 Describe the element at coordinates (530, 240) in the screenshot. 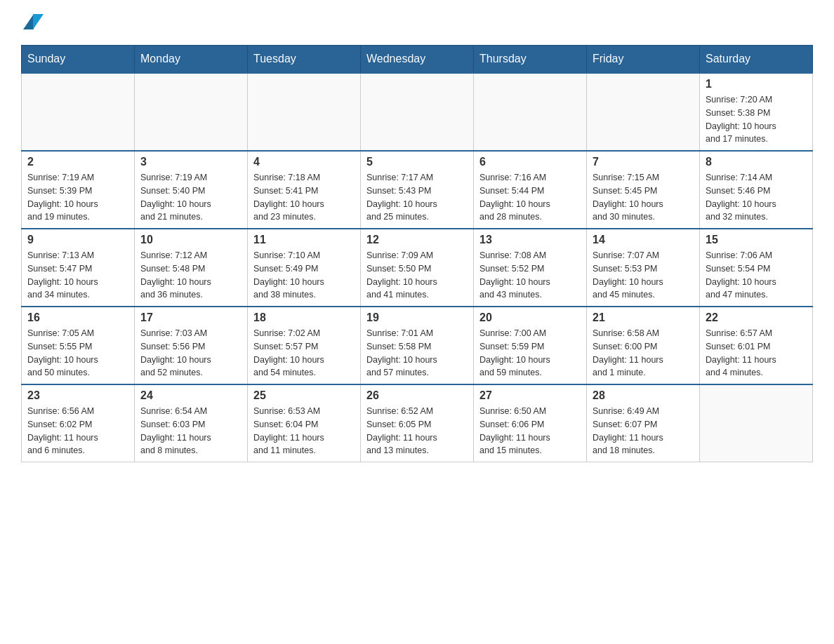

I see `day-number: 13` at that location.